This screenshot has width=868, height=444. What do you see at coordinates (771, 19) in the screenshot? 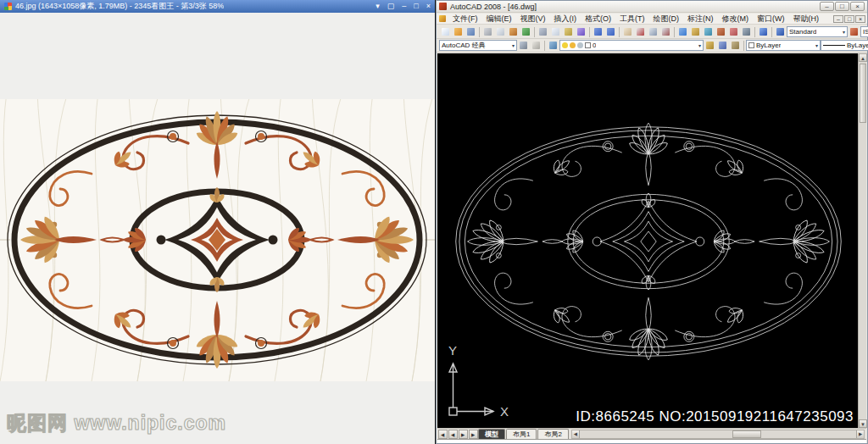
I see `menu-10: 窗口(W)` at bounding box center [771, 19].